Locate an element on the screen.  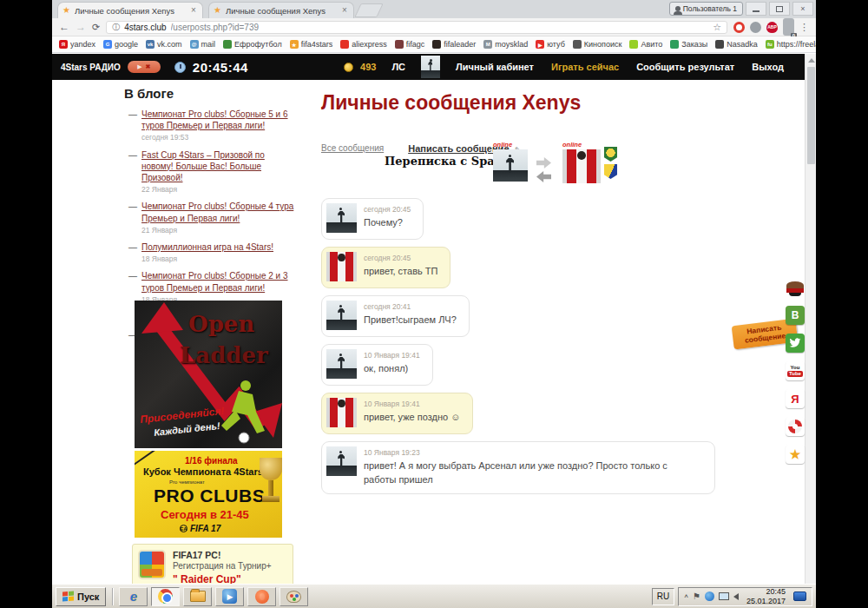
bookmark-item: fifaleader is located at coordinates (454, 44).